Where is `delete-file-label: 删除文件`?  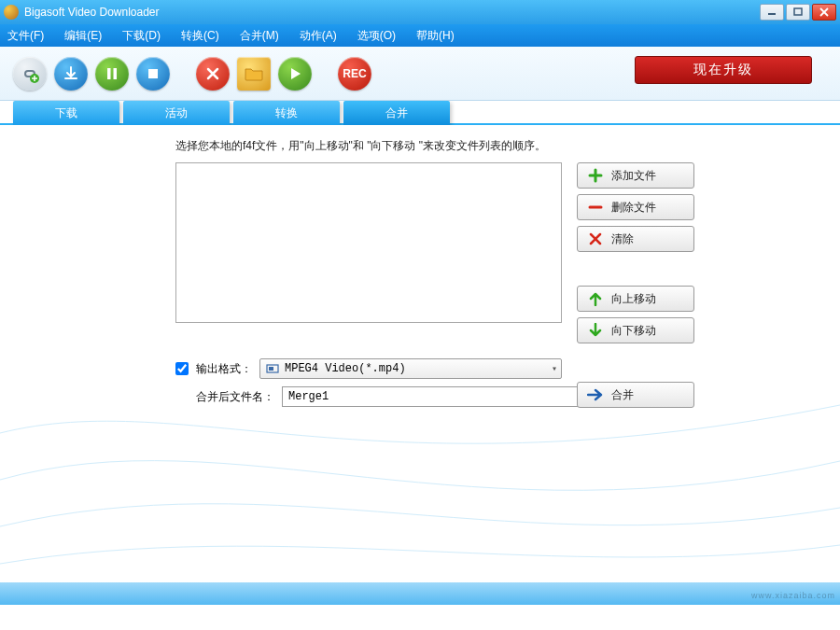
delete-file-label: 删除文件 is located at coordinates (634, 207).